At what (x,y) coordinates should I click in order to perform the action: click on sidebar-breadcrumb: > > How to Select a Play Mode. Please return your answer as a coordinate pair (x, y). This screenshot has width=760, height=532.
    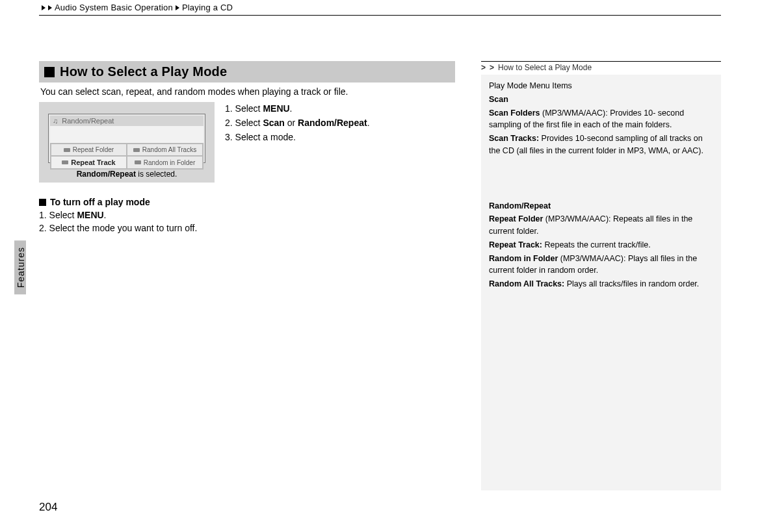
    Looking at the image, I should click on (601, 68).